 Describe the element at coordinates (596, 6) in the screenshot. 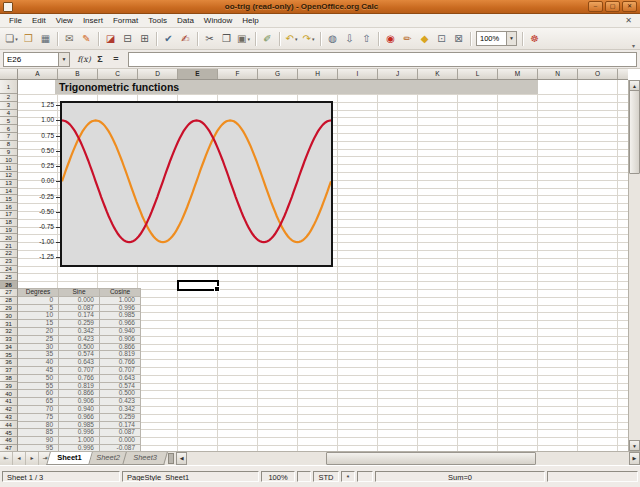

I see `minimize-button: –` at that location.